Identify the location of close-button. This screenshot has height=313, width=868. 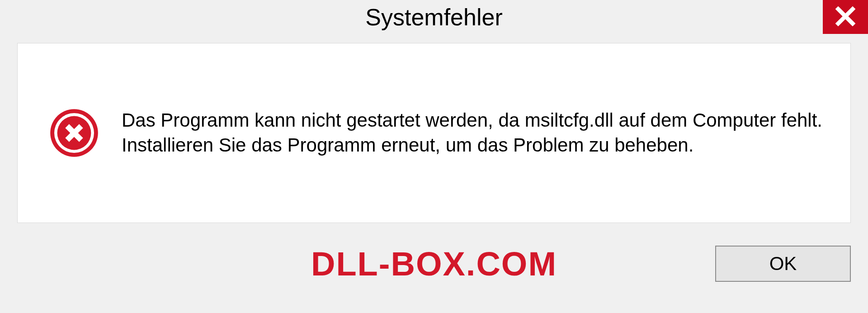
(845, 17).